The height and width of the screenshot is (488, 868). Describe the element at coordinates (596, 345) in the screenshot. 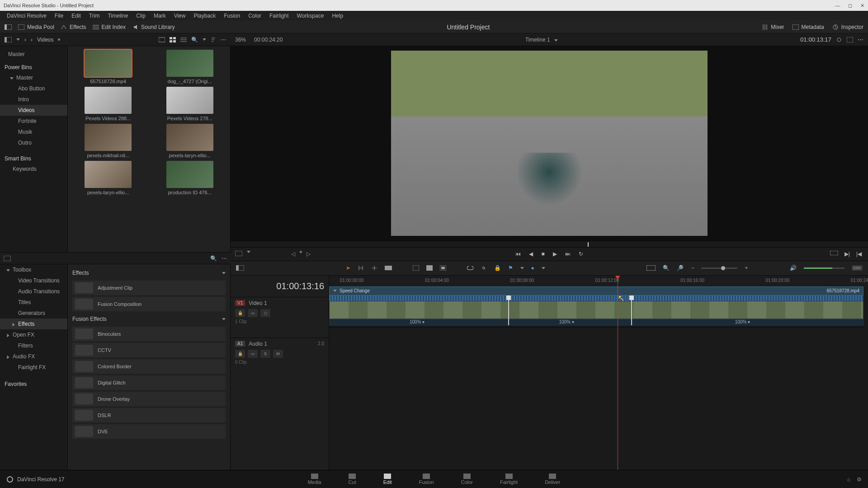

I see `audio-track-lane` at that location.